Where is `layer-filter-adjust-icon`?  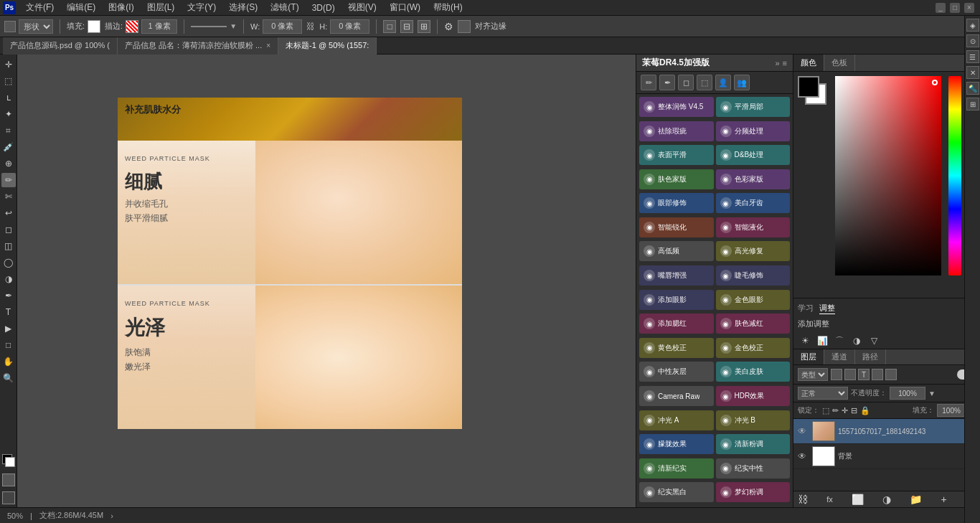
layer-filter-adjust-icon is located at coordinates (850, 374).